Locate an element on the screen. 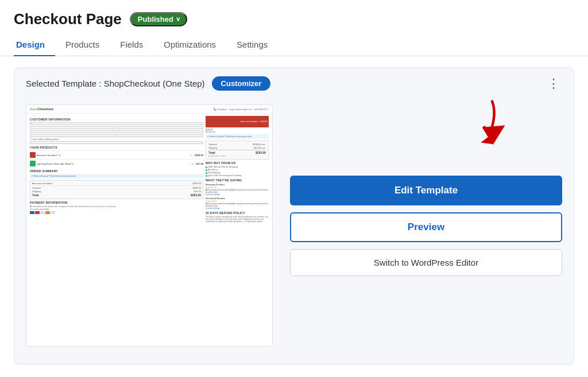  tabs-bar: Design Products Fields Optimizations Set… is located at coordinates (294, 45).